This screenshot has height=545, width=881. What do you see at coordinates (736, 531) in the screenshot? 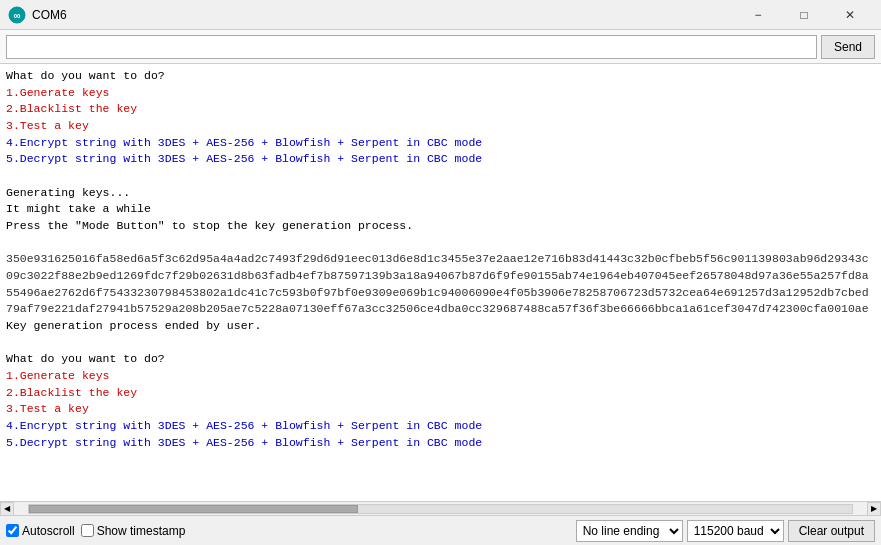
I see `baud-rate-select: 300 baud 1200 baud 2400 baud 4800 baud 9…` at bounding box center [736, 531].